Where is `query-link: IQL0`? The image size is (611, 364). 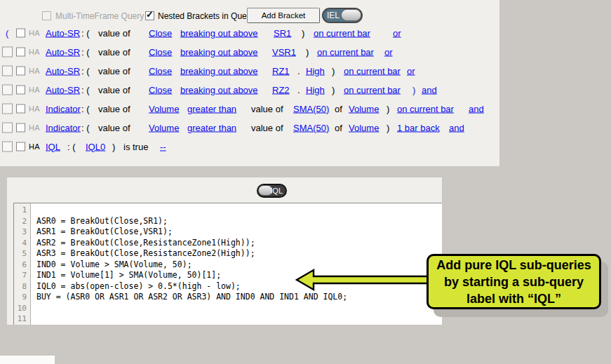 query-link: IQL0 is located at coordinates (95, 146).